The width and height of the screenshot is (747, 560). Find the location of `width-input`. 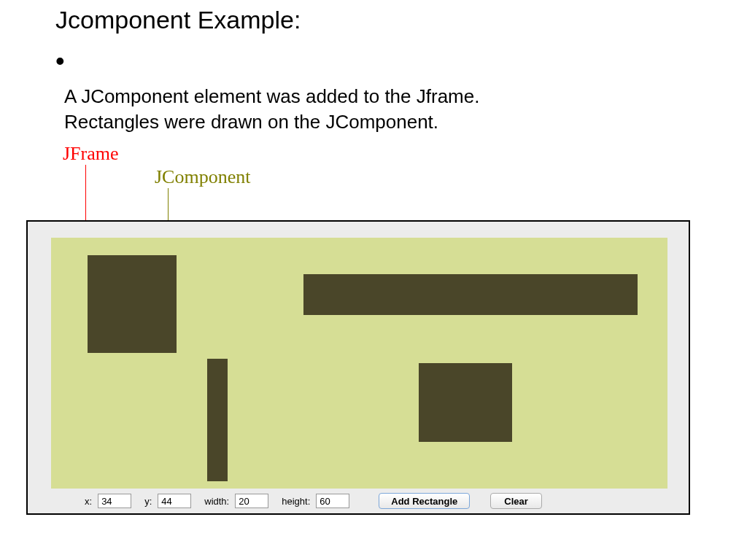

width-input is located at coordinates (252, 501).